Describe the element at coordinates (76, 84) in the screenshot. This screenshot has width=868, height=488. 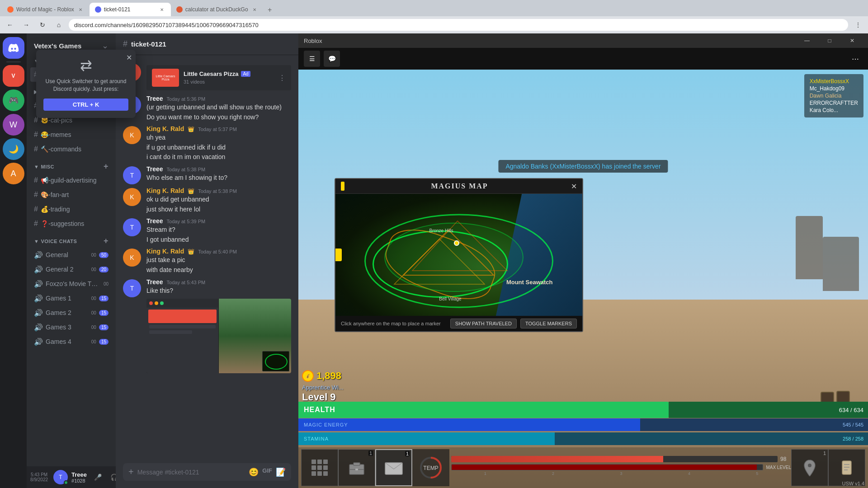
I see `quick-switcher: ✕ ⇄ Use Quick Switcher to get around Dis…` at that location.